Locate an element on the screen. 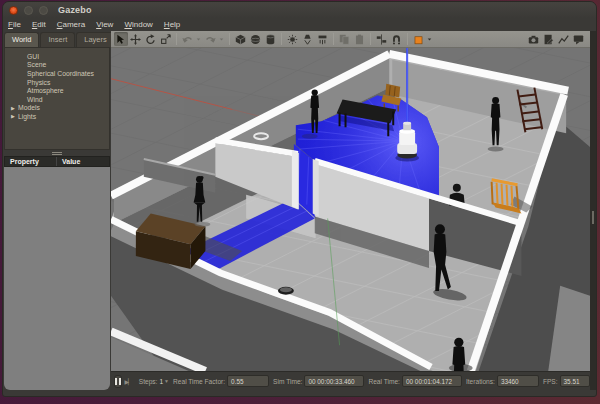 The width and height of the screenshot is (600, 404). copy-button is located at coordinates (345, 39).